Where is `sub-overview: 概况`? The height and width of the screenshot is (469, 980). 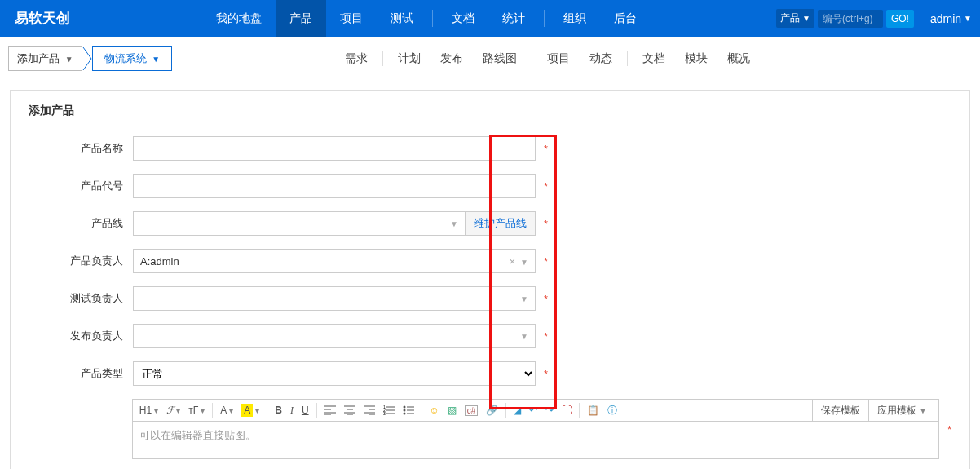 sub-overview: 概况 is located at coordinates (739, 59).